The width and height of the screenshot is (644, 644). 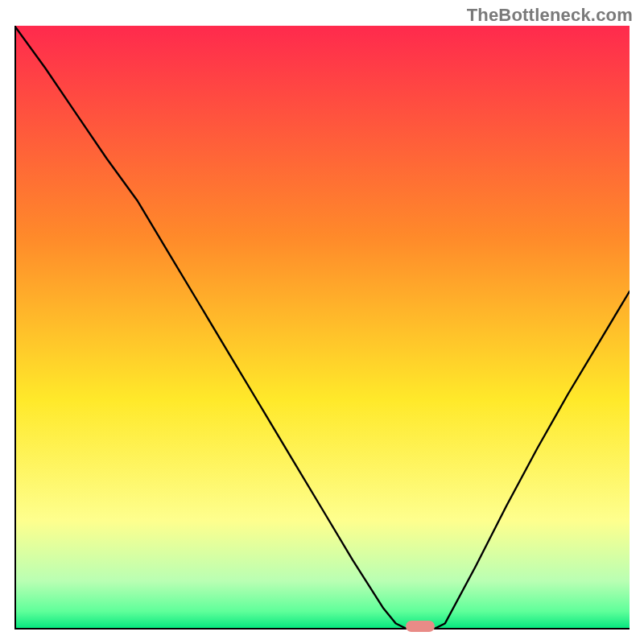 I want to click on watermark-text: TheBottleneck.com, so click(x=550, y=15).